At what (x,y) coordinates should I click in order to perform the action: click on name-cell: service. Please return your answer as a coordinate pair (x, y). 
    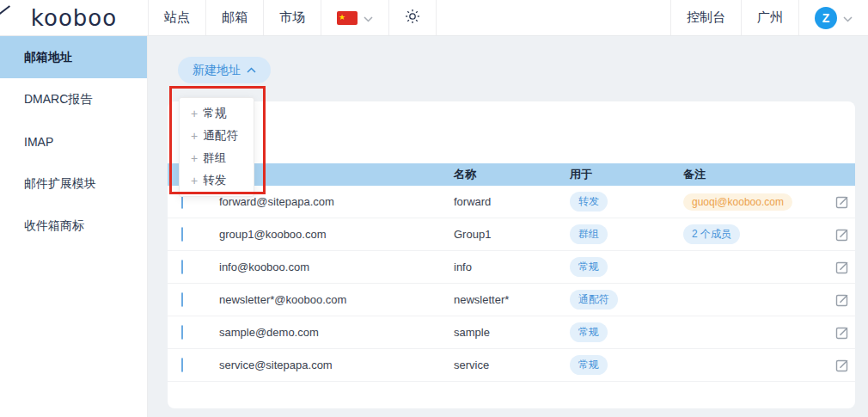
    Looking at the image, I should click on (512, 365).